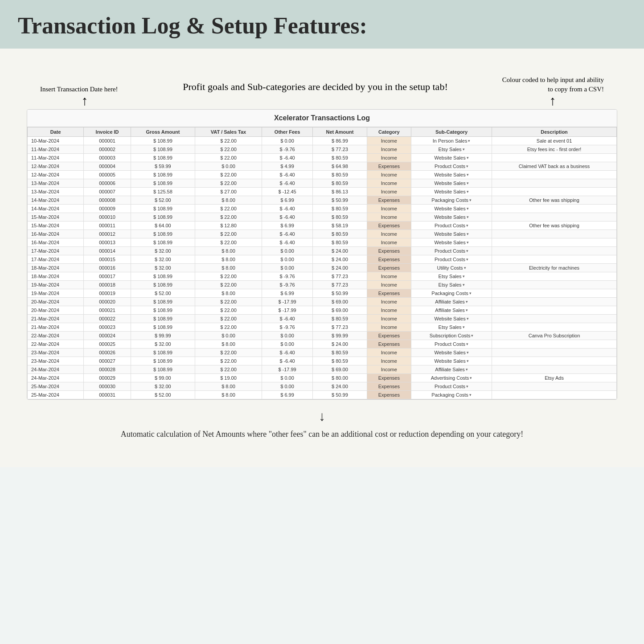  Describe the element at coordinates (322, 132) in the screenshot. I see `table-header-row: Date Invoice ID Gross Amount VAT / Sales…` at that location.